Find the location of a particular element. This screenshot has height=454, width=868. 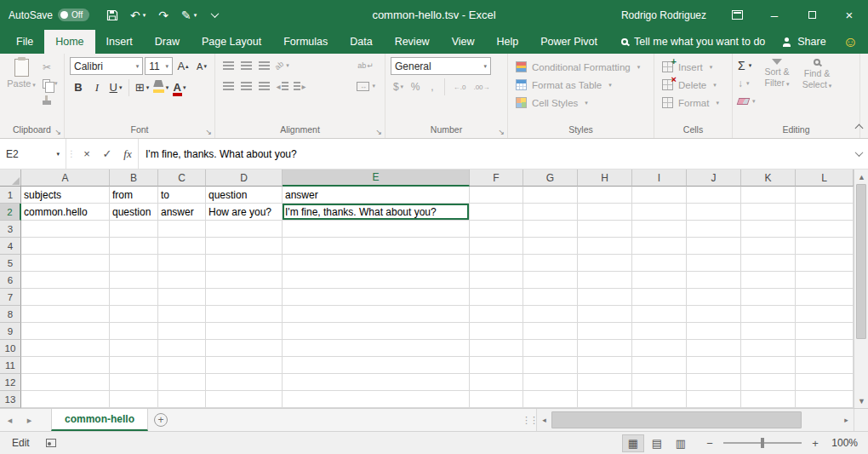

cell-J7 is located at coordinates (714, 297).